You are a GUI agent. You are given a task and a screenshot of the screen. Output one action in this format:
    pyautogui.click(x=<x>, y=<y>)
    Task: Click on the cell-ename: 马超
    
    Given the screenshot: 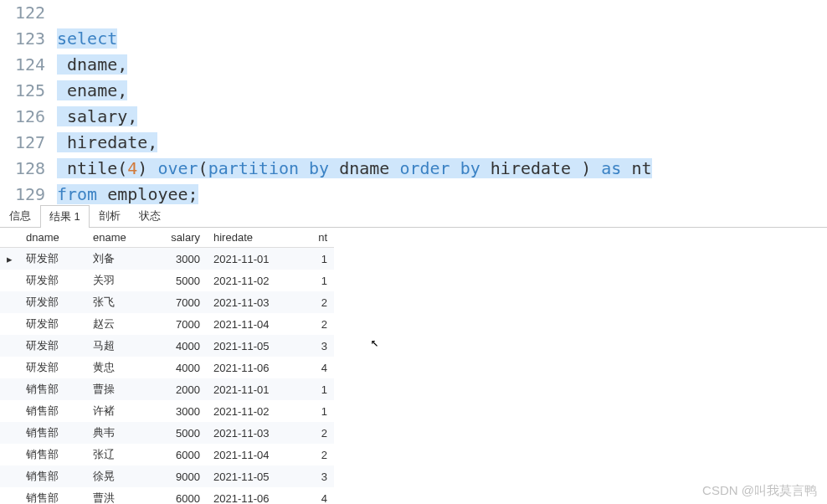 What is the action you would take?
    pyautogui.click(x=118, y=346)
    